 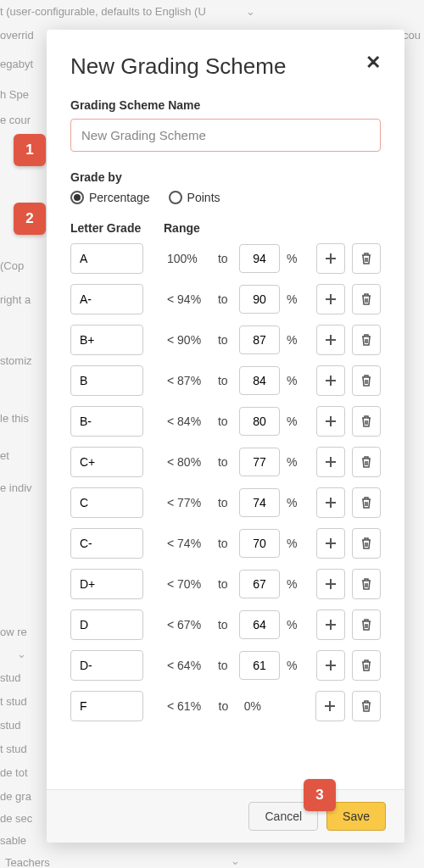 What do you see at coordinates (226, 815) in the screenshot?
I see `modal-footer: Cancel Save` at bounding box center [226, 815].